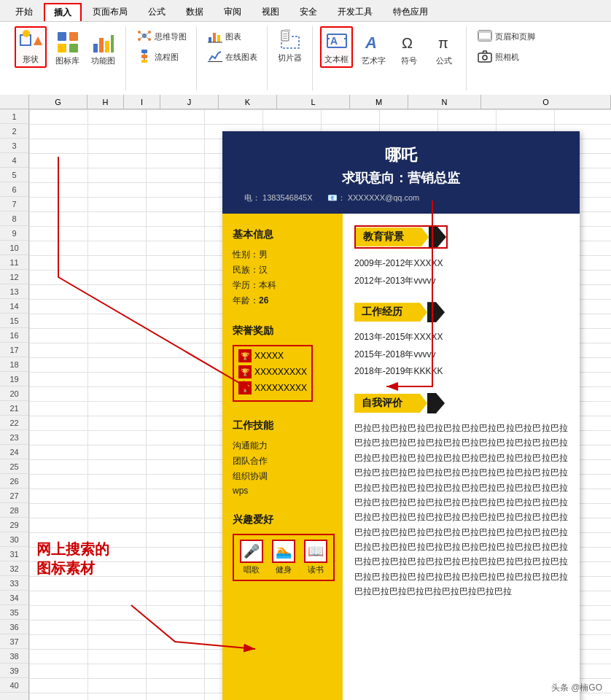 The width and height of the screenshot is (611, 700). What do you see at coordinates (281, 388) in the screenshot?
I see `award-text-3: XXXXXXXXX` at bounding box center [281, 388].